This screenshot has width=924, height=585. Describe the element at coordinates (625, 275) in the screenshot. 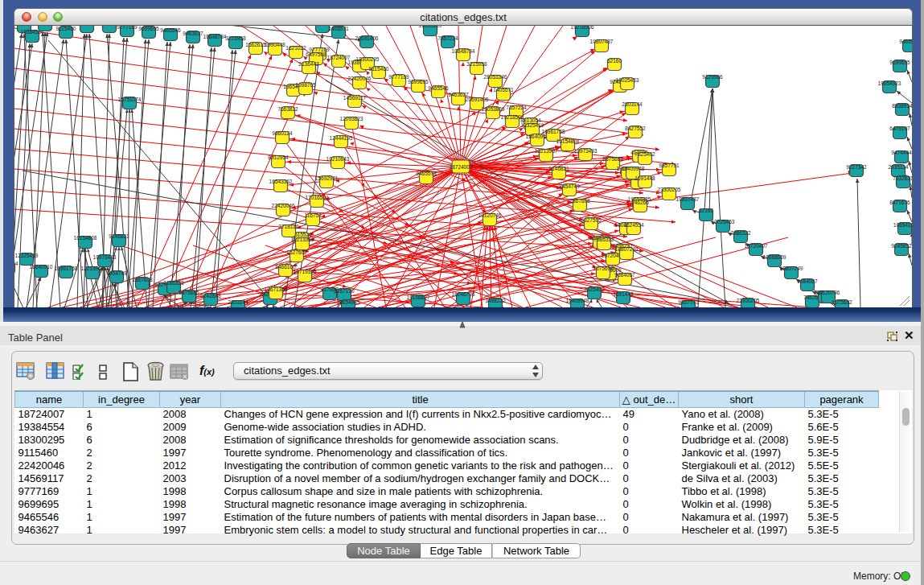

I see `svg-text: 9084067` at that location.